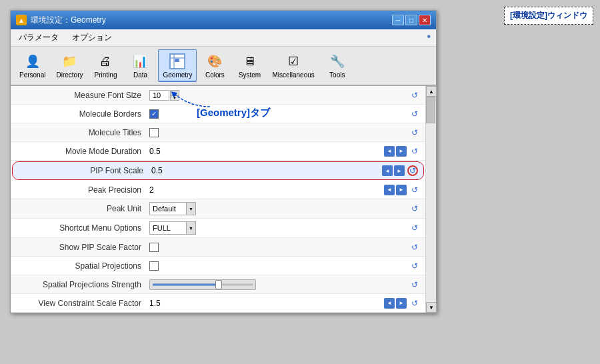  Describe the element at coordinates (215, 75) in the screenshot. I see `colors-label: Colors` at that location.